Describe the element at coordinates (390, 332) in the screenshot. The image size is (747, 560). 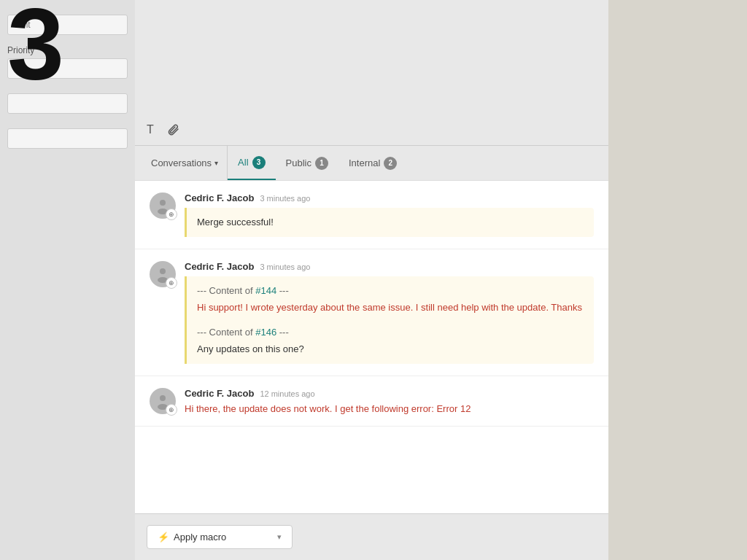
I see `separator-146: --- Content of #146 ---` at that location.